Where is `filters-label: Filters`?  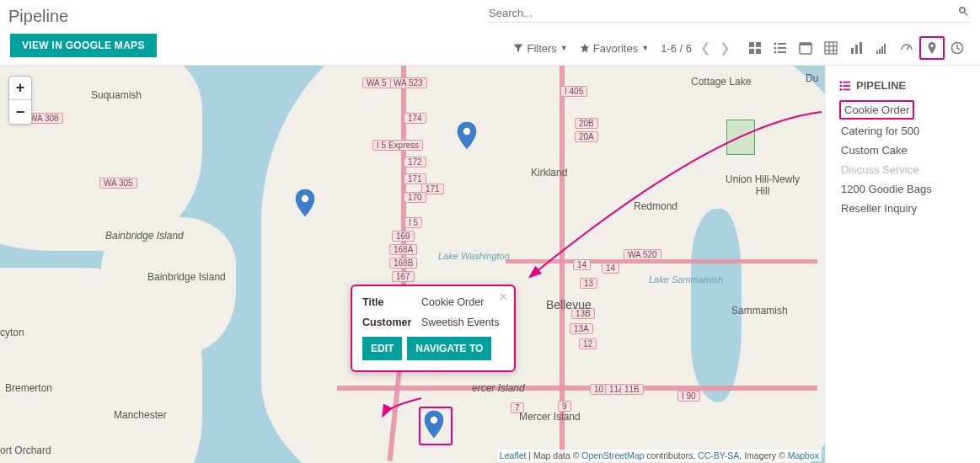
filters-label: Filters is located at coordinates (541, 49).